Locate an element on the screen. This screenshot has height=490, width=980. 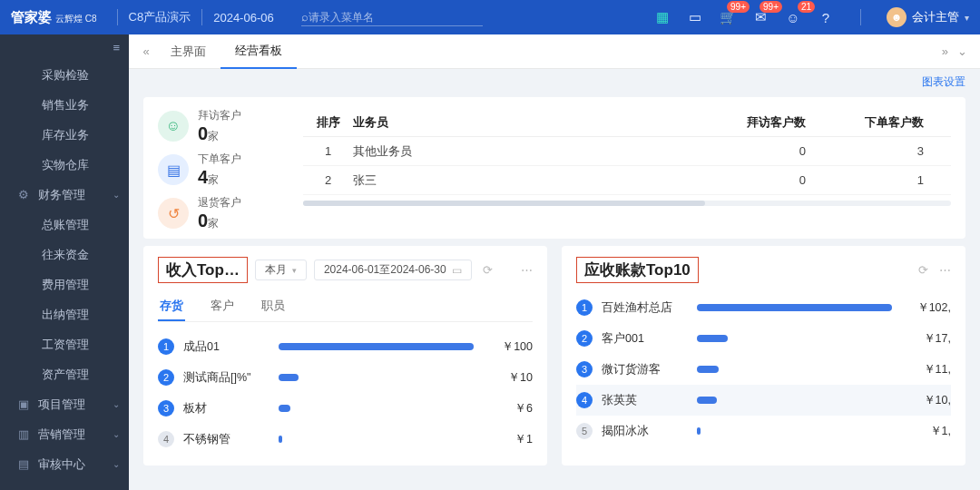
nav-icon: ▣ is located at coordinates (24, 405).